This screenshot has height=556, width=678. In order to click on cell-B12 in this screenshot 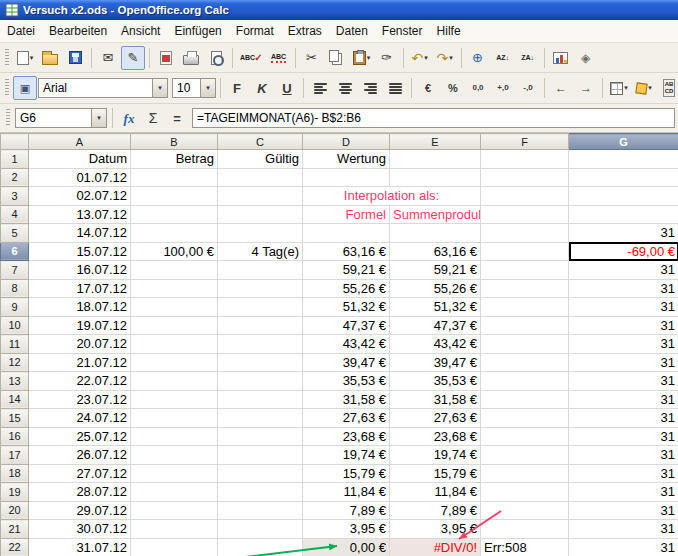, I will do `click(174, 362)`.